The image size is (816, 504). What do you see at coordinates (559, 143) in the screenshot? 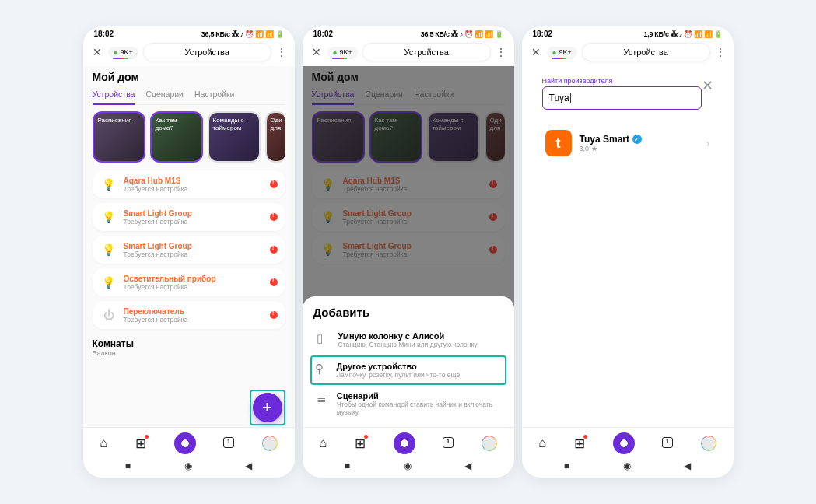
I see `tuya-logo-icon: t` at bounding box center [559, 143].